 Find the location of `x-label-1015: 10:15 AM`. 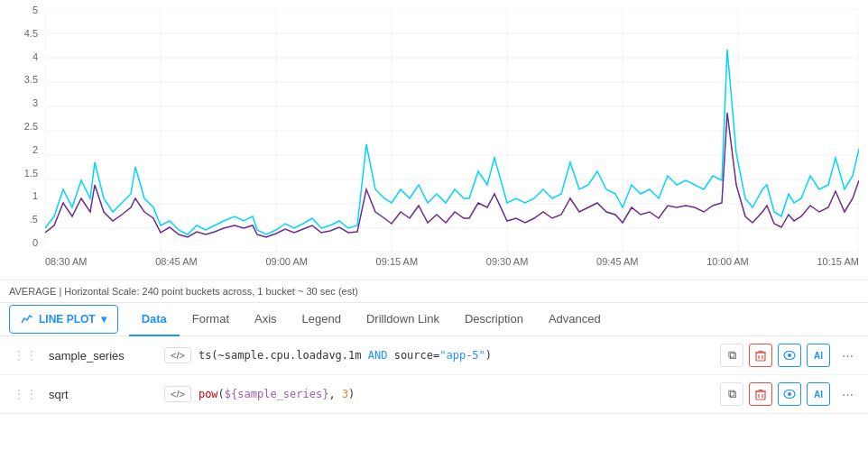

x-label-1015: 10:15 AM is located at coordinates (837, 262).